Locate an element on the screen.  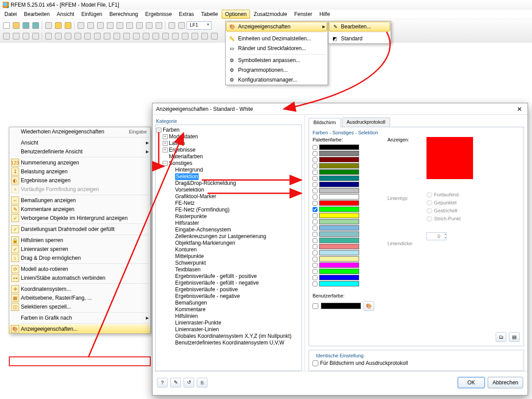
tree-lasten: +Lasten is located at coordinates (229, 144).